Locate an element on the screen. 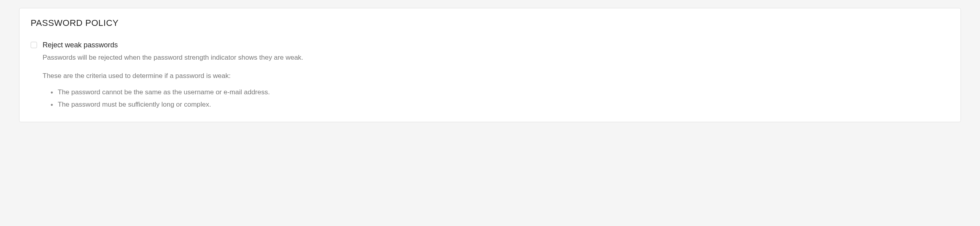 This screenshot has width=980, height=226. criteria-item: The password must be sufficiently long o… is located at coordinates (504, 105).